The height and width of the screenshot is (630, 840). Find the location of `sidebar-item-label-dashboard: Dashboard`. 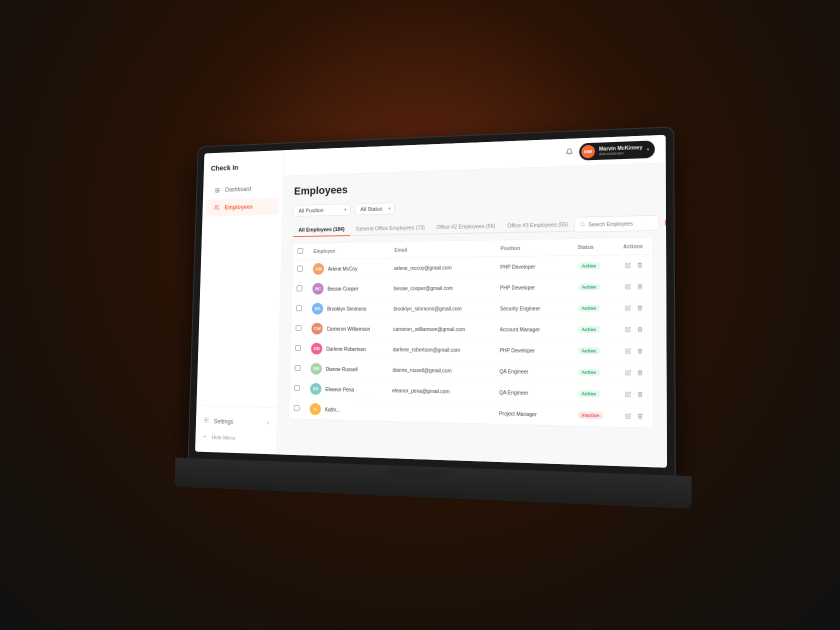

sidebar-item-label-dashboard: Dashboard is located at coordinates (238, 189).